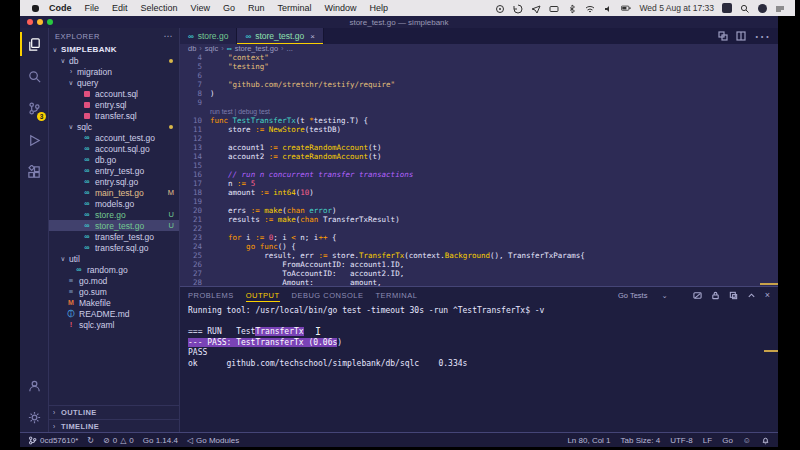  Describe the element at coordinates (698, 296) in the screenshot. I see `clear-output-icon` at that location.